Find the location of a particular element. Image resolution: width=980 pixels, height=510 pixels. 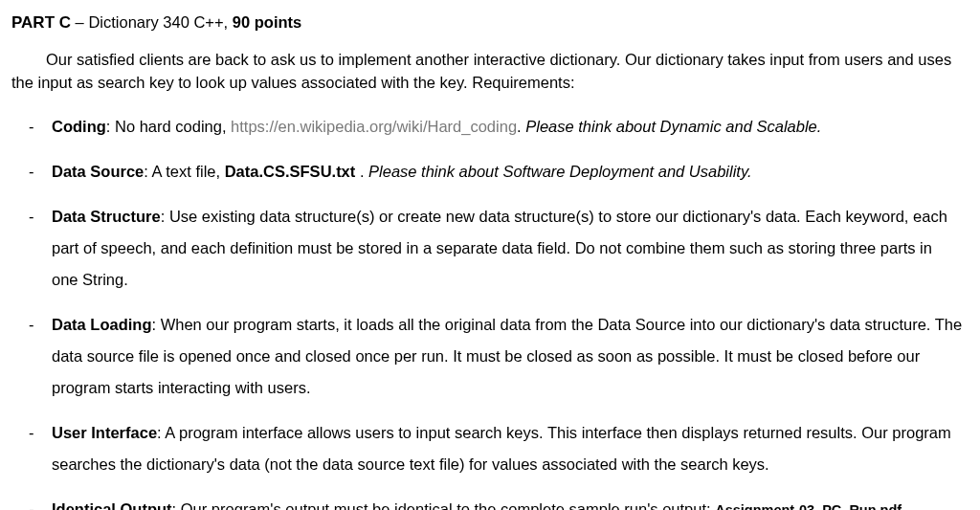

req-item-coding: Coding: No hard coding, https://en.wikip… is located at coordinates (496, 126).